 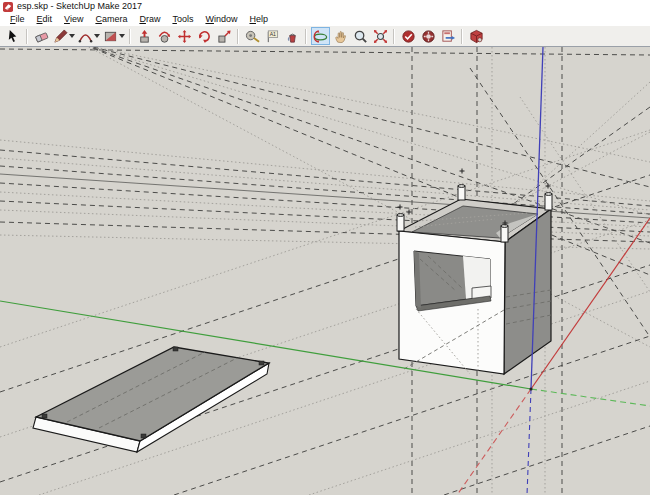 I want to click on rotate-tool-button, so click(x=204, y=36).